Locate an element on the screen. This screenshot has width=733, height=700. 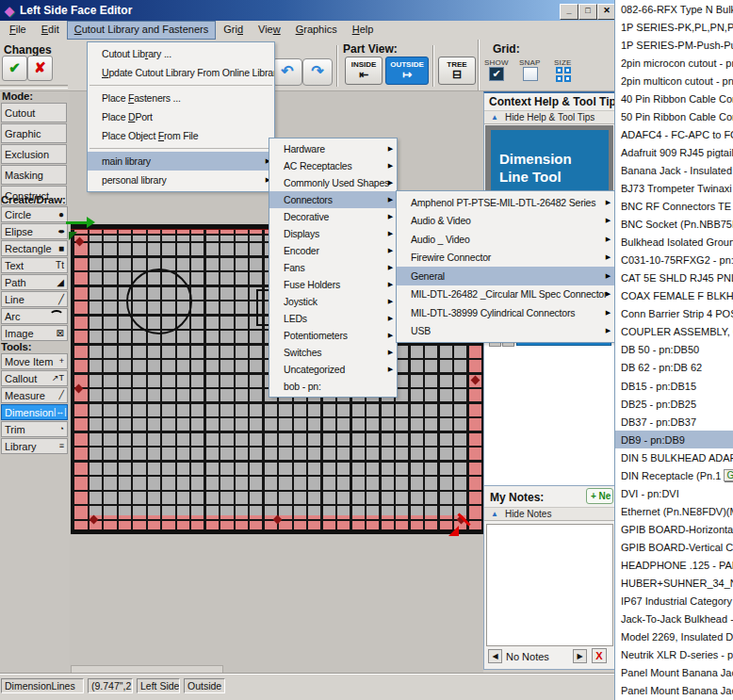
tool-button: Trim◔ is located at coordinates (34, 430).